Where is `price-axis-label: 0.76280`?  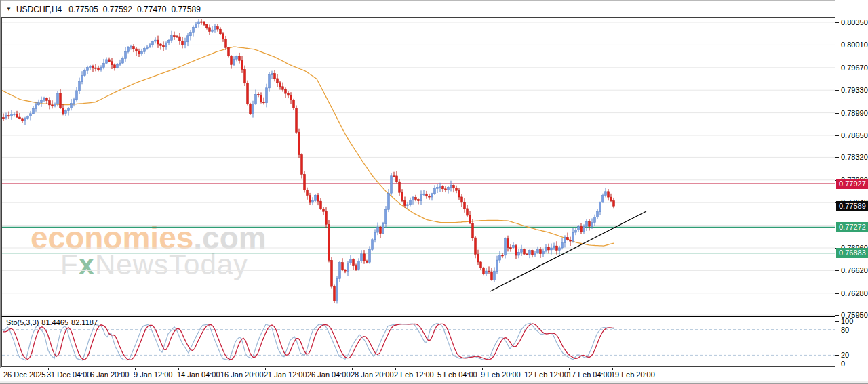 price-axis-label: 0.76280 is located at coordinates (854, 293).